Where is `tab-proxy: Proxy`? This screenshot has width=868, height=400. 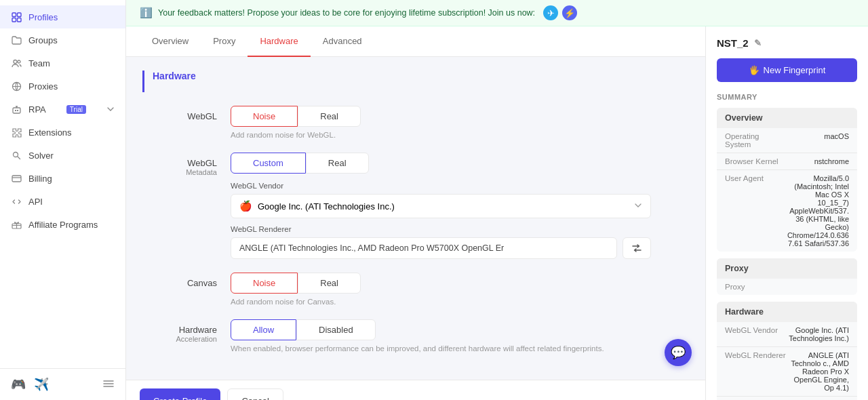
tab-proxy: Proxy is located at coordinates (224, 42).